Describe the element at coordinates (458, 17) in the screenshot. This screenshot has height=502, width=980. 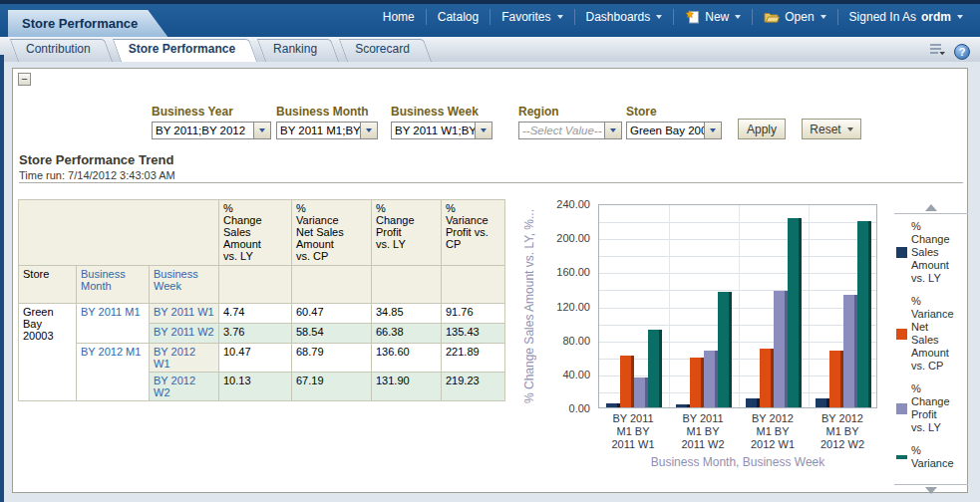
I see `nav-catalog: Catalog` at that location.